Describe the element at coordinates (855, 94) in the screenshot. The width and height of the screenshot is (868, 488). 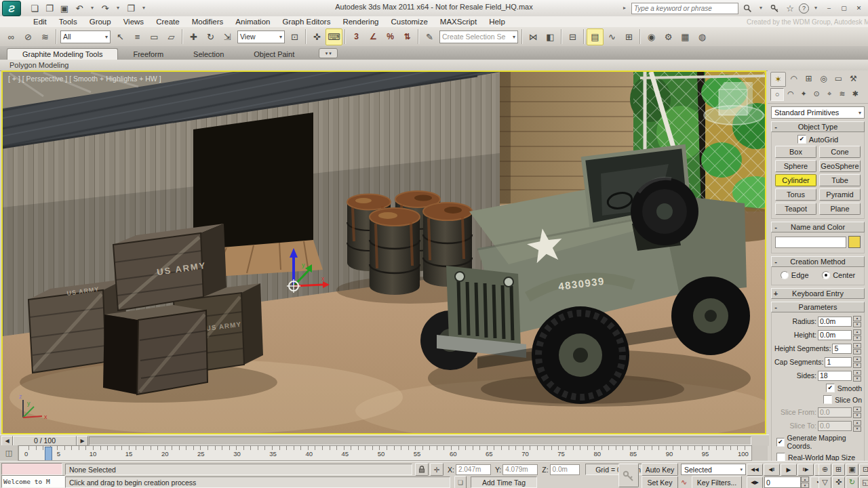
I see `systems-category-icon: ✱` at that location.